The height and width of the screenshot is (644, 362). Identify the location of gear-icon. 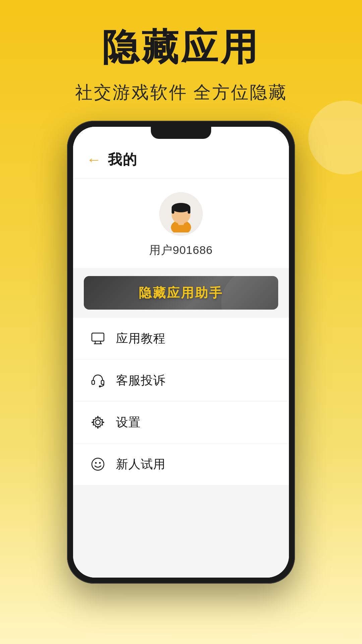
(98, 422).